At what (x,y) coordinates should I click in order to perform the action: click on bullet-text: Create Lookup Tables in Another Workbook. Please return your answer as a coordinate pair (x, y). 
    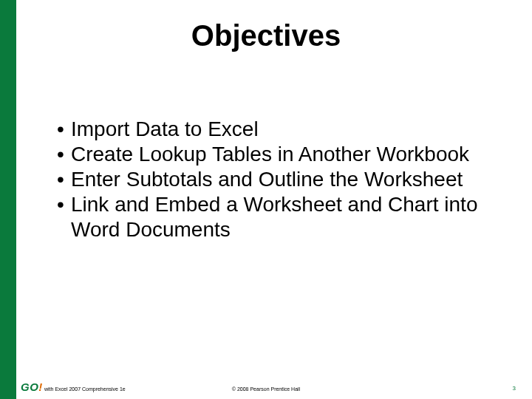
    Looking at the image, I should click on (270, 154).